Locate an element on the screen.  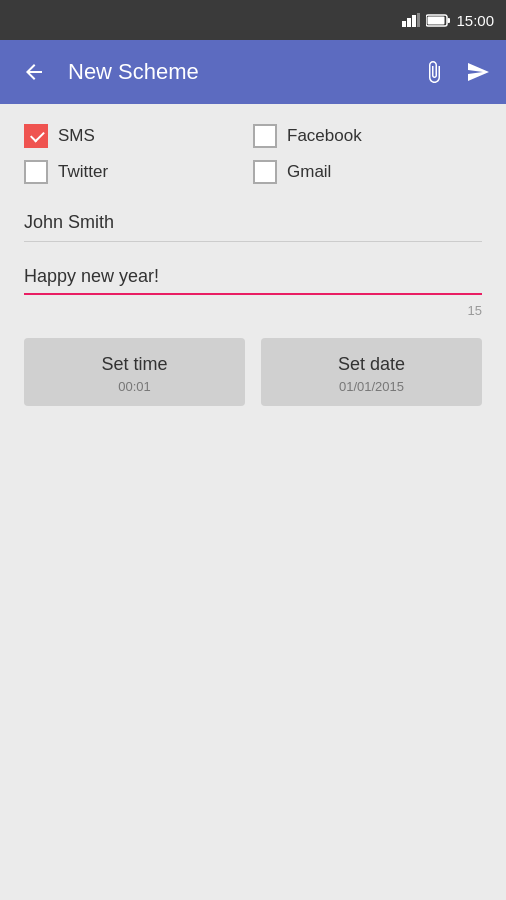
name-input is located at coordinates (253, 222).